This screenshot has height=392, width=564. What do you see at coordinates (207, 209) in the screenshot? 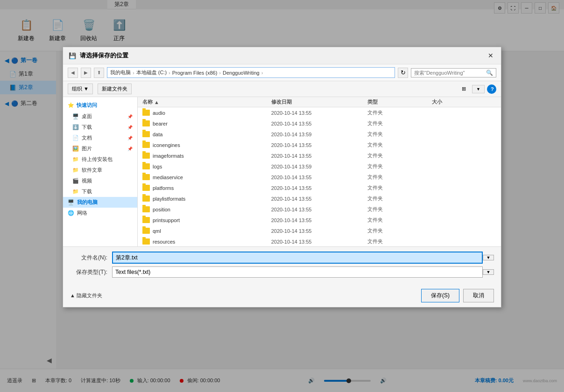
I see `file-name-position: position` at bounding box center [207, 209].